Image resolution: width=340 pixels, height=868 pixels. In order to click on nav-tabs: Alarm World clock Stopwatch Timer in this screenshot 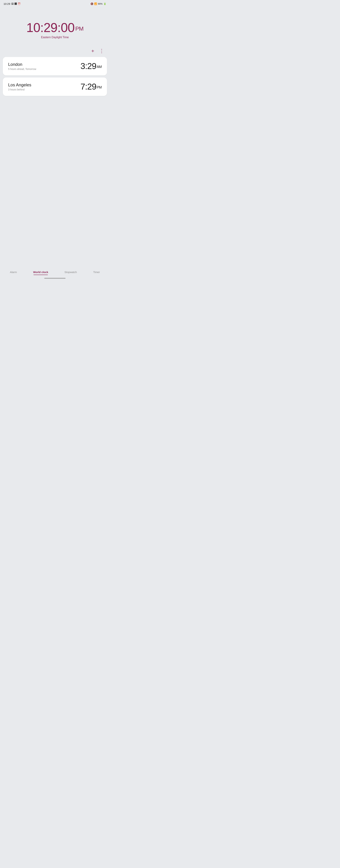, I will do `click(55, 273)`.